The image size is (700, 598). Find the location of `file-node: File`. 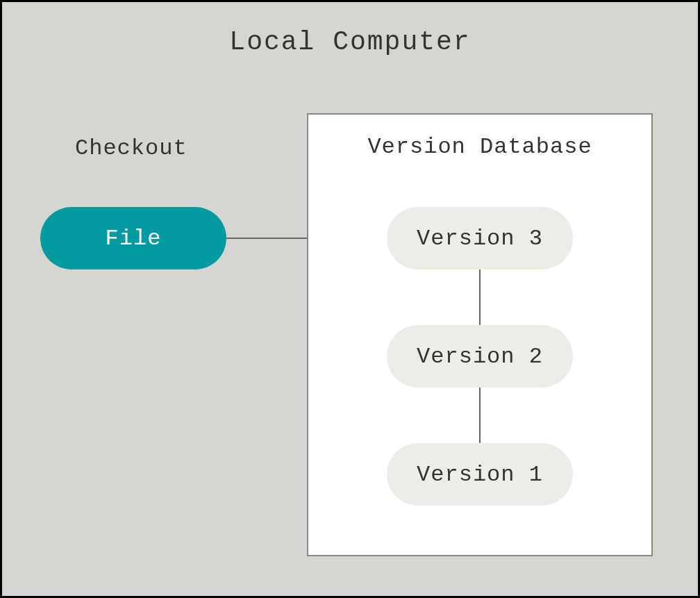

file-node: File is located at coordinates (133, 238).